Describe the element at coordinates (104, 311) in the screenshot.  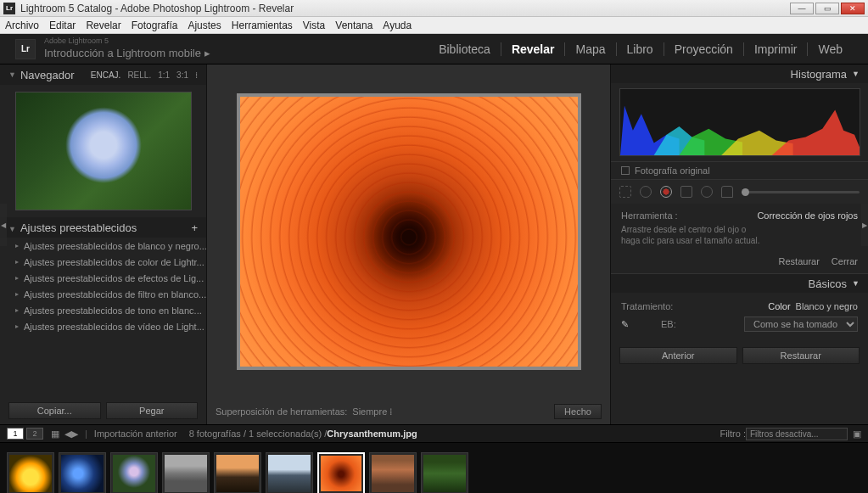
I see `preset-item: Ajustes preestablecidos de tono en blanc…` at that location.